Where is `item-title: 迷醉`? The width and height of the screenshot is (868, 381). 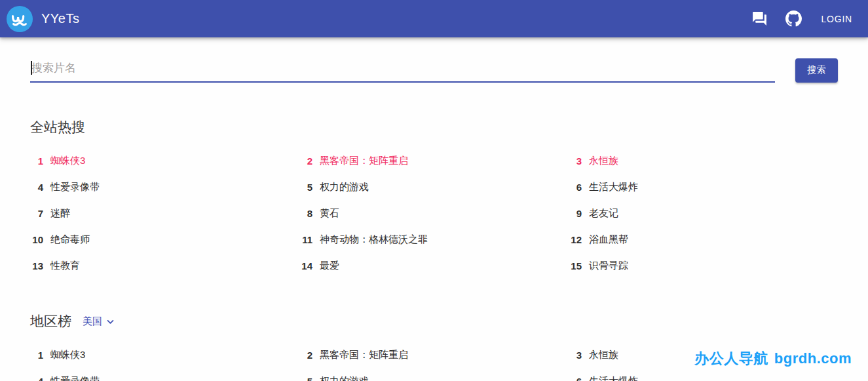 item-title: 迷醉 is located at coordinates (60, 214).